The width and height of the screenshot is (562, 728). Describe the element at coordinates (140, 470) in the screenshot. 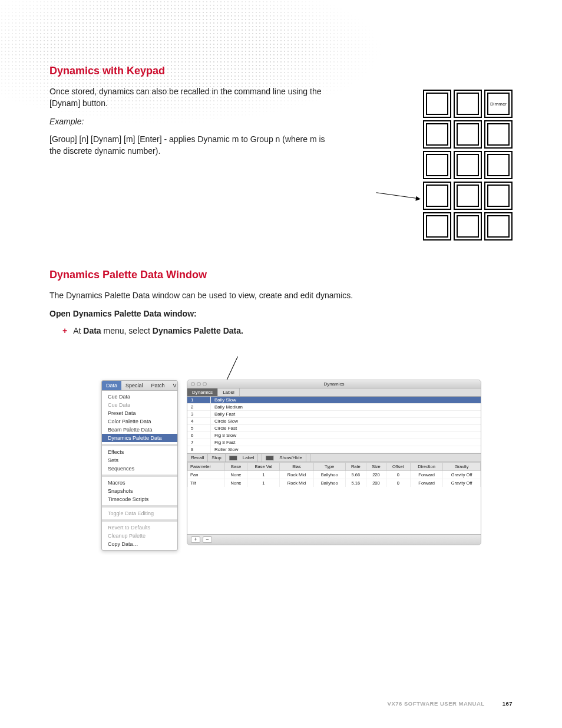

I see `menu-items: Cue Data Cue Data Preset Data Color Pale…` at that location.